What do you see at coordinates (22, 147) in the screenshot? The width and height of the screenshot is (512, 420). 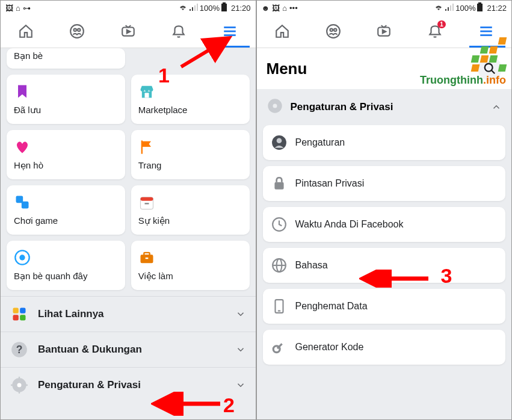 I see `heart-icon` at bounding box center [22, 147].